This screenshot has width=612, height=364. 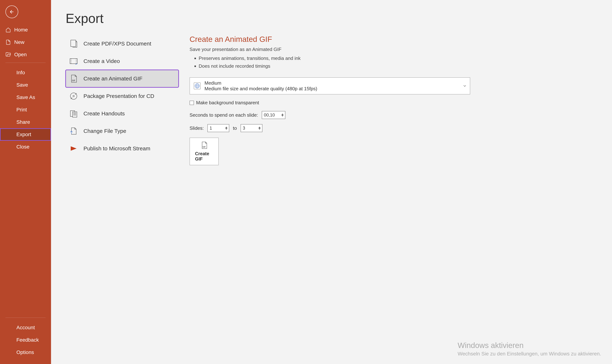 I want to click on quality-title: Medium, so click(x=335, y=83).